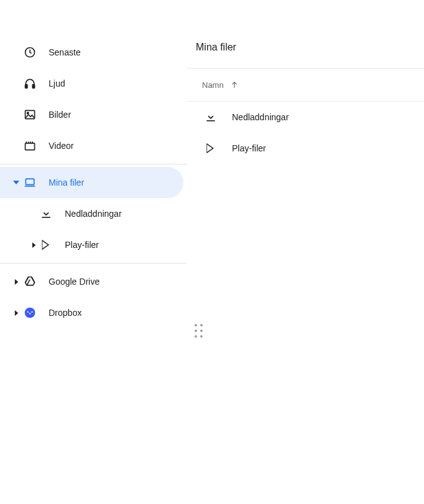 The width and height of the screenshot is (424, 504). I want to click on sidebar-item-images: Bilder, so click(92, 115).